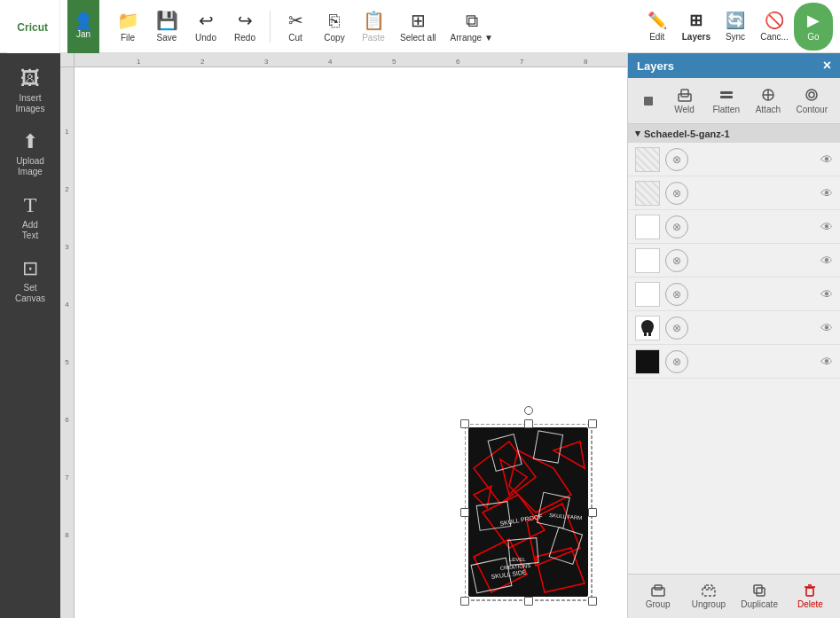  Describe the element at coordinates (593, 601) in the screenshot. I see `handle-bottom-right` at that location.